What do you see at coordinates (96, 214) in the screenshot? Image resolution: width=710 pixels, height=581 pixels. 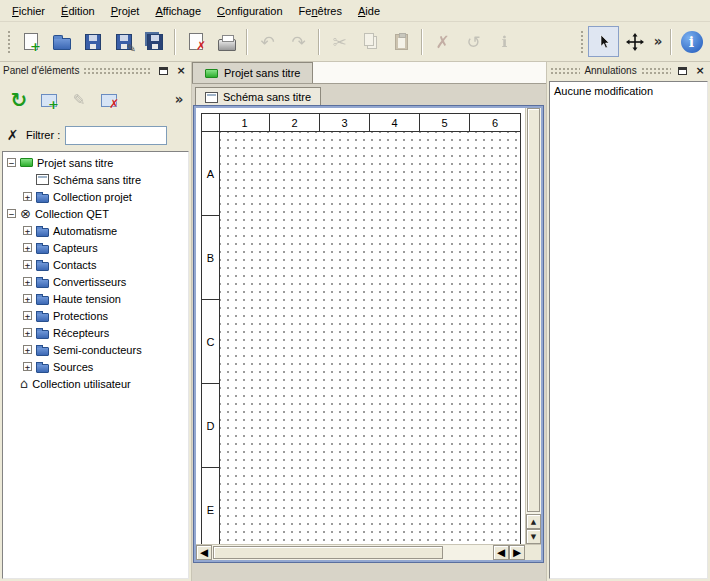 I see `tree-item-collection-qet: Collection QET` at bounding box center [96, 214].